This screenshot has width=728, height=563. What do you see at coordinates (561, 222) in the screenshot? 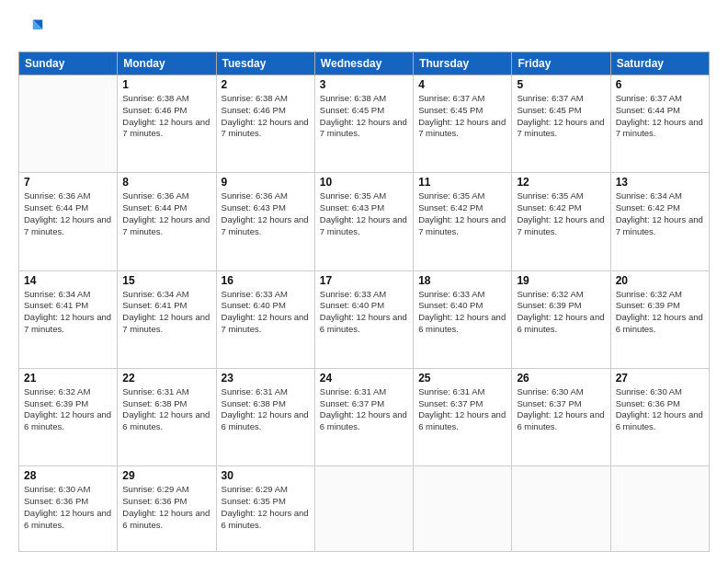
I see `calendar-cell: 12Sunrise: 6:35 AM Sunset: 6:42 PM Dayli…` at bounding box center [561, 222].